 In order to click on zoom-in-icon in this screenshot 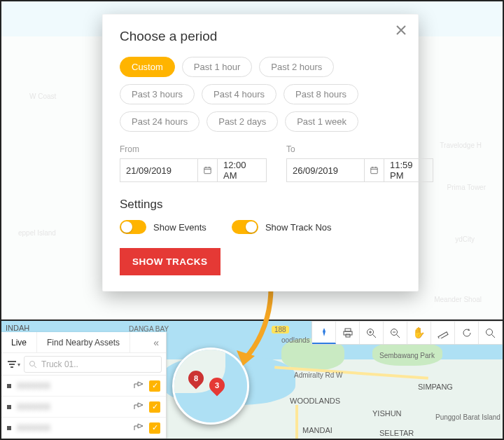, I will do `click(372, 333)`.